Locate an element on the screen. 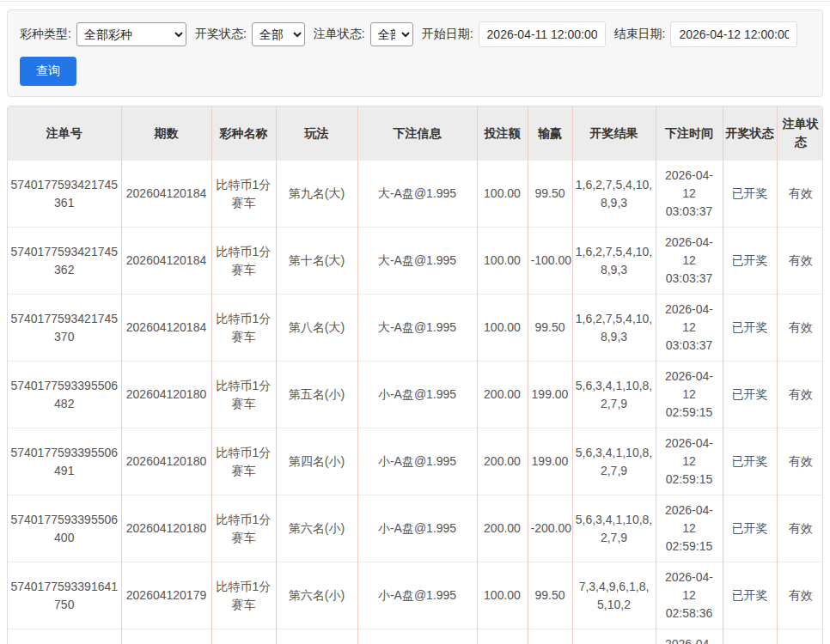  cell-bet-id: 5740177593391641782 is located at coordinates (64, 637).